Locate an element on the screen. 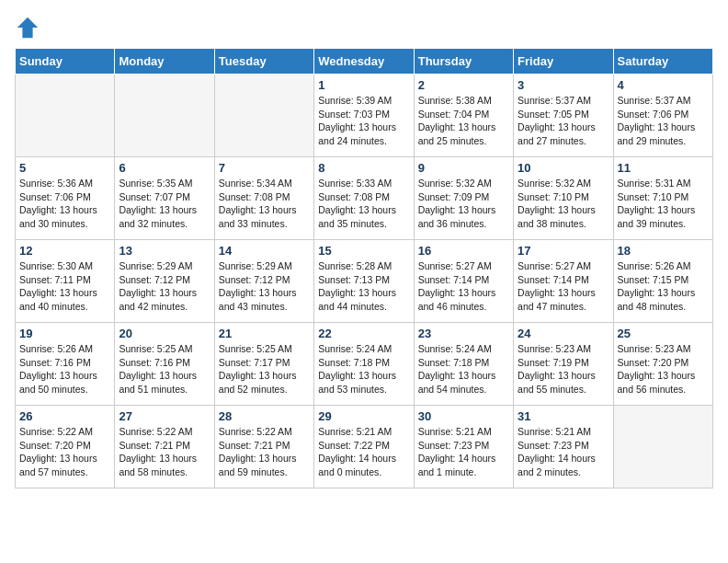  day-number: 23 is located at coordinates (463, 333).